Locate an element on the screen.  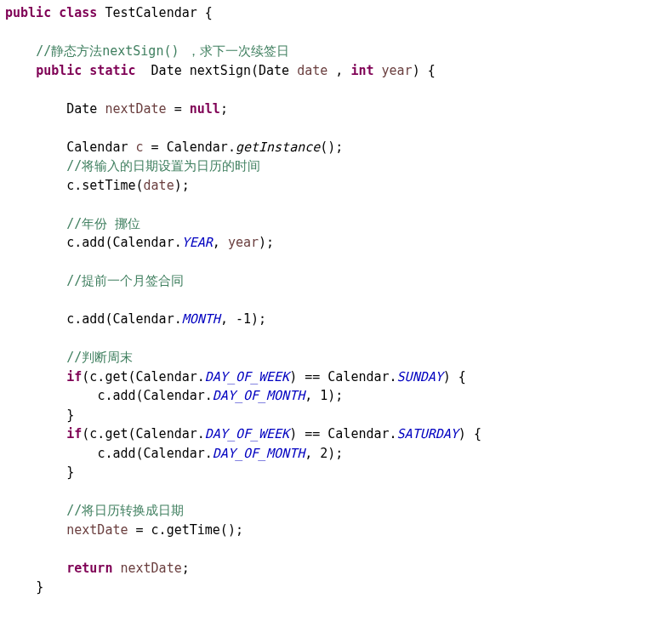
keyword-static: static is located at coordinates (112, 71).